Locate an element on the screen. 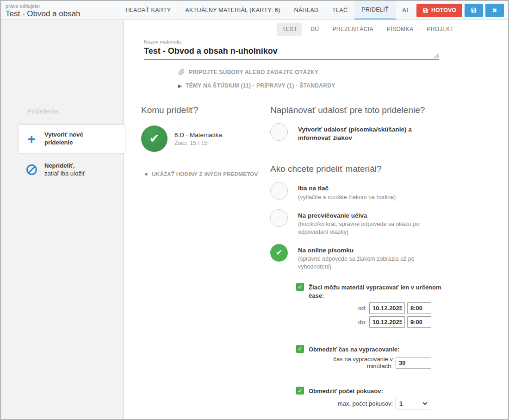  to-date-input is located at coordinates (387, 322).